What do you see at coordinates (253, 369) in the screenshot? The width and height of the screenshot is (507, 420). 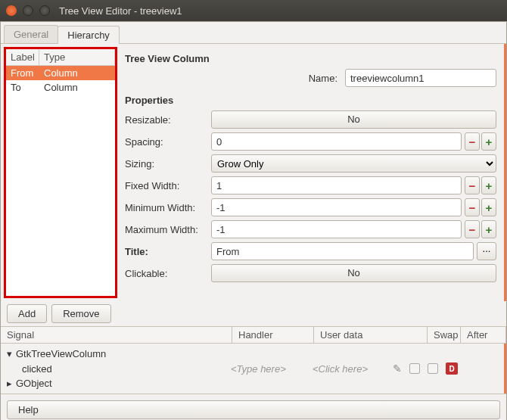 I see `signal-row: clicked <Type here> <Click here> ✎ D` at bounding box center [253, 369].